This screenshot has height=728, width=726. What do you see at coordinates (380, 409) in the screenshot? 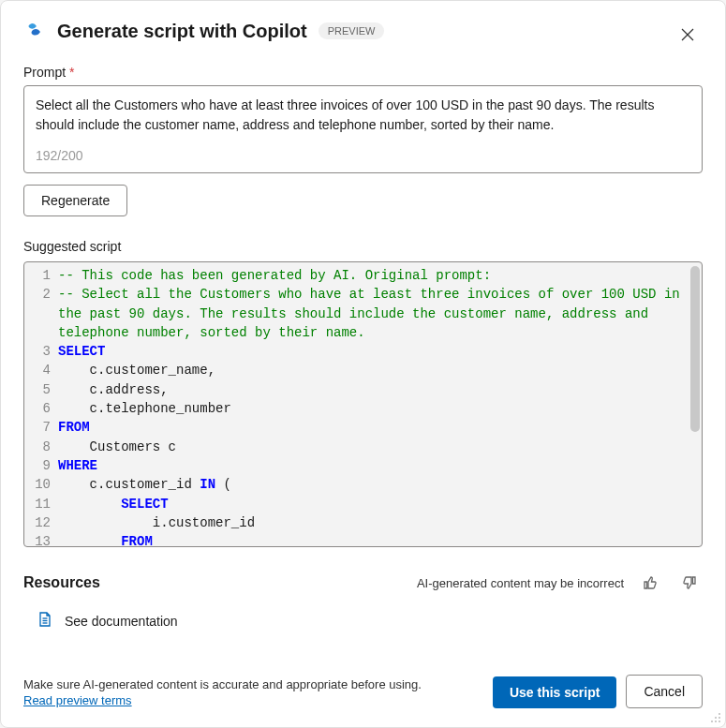
I see `line-content: c.telephone_number` at bounding box center [380, 409].